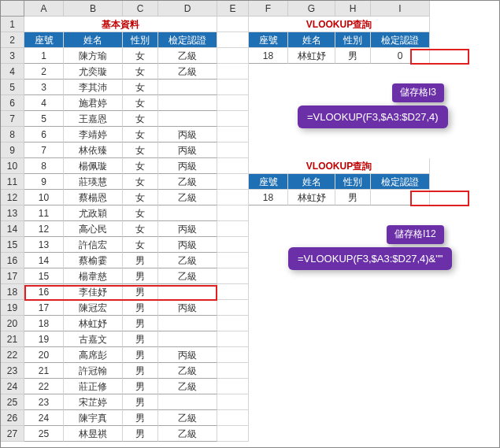 This screenshot has height=448, width=500. What do you see at coordinates (13, 229) in the screenshot?
I see `row-14: 14` at bounding box center [13, 229].